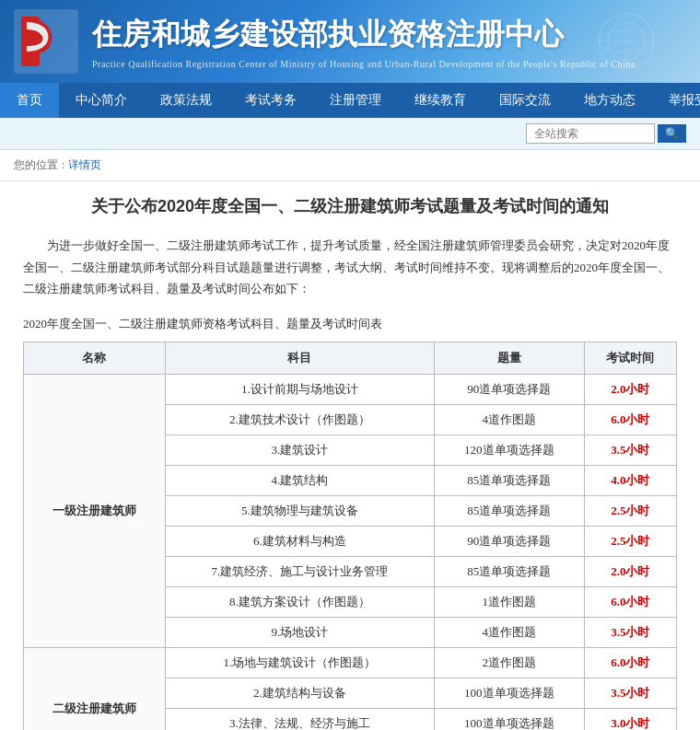  Describe the element at coordinates (350, 206) in the screenshot. I see `page-title: 关于公布2020年度全国一、二级注册建筑师考试题量及考试时间的通知` at that location.